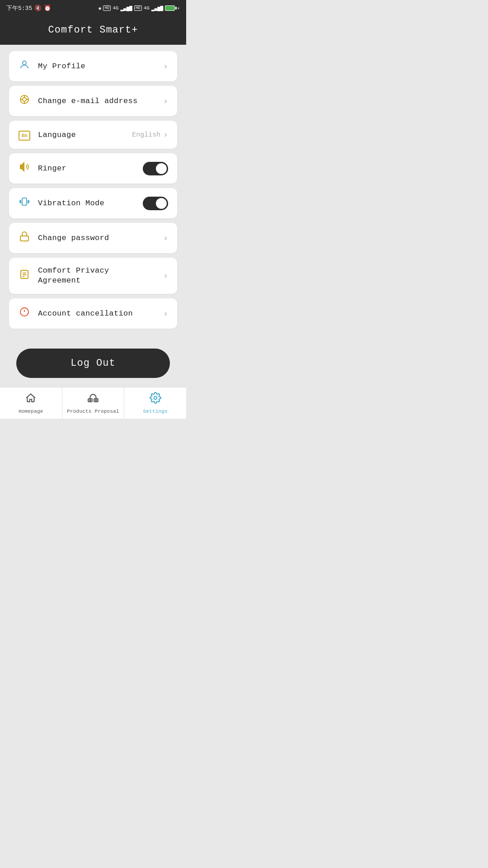 This screenshot has height=868, width=488. What do you see at coordinates (57, 135) in the screenshot?
I see `language-label: Language` at bounding box center [57, 135].